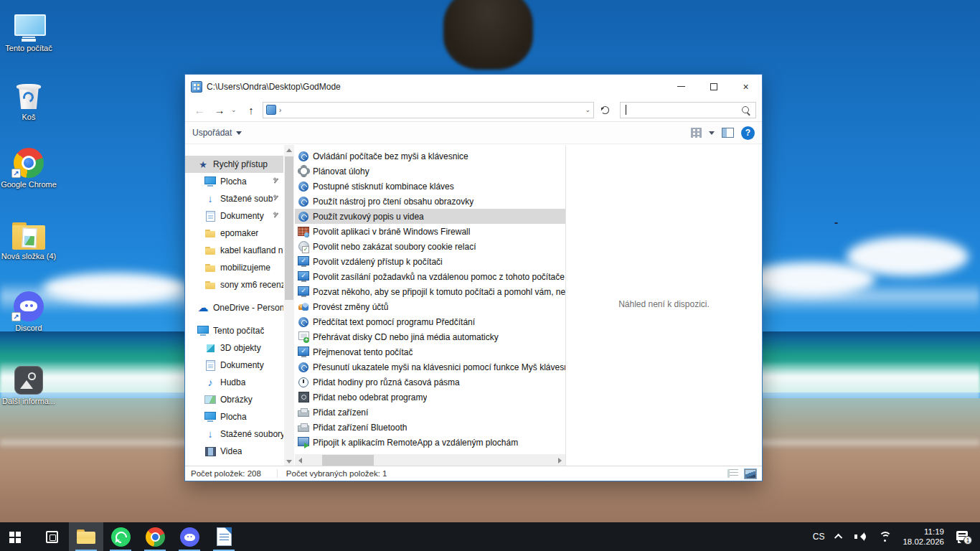 The image size is (980, 551). I want to click on sidebar-item-quick-access: Rychlý přístup, so click(234, 164).